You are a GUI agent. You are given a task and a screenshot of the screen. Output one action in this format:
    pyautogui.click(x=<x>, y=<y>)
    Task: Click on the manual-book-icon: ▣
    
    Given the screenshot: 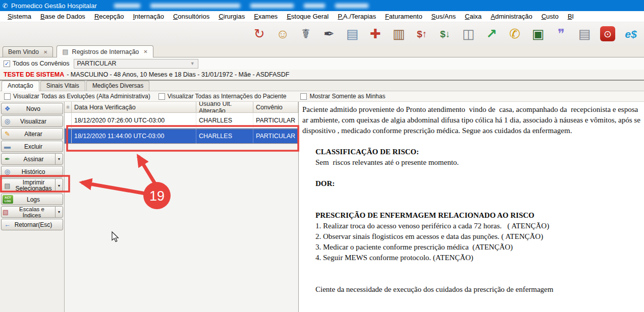 What is the action you would take?
    pyautogui.click(x=538, y=34)
    